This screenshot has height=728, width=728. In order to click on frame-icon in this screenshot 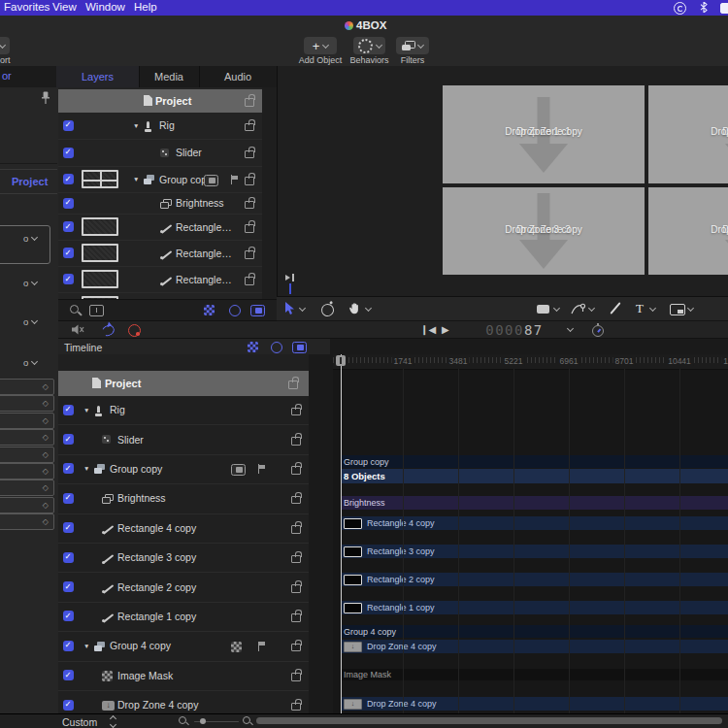, I will do `click(97, 311)`.